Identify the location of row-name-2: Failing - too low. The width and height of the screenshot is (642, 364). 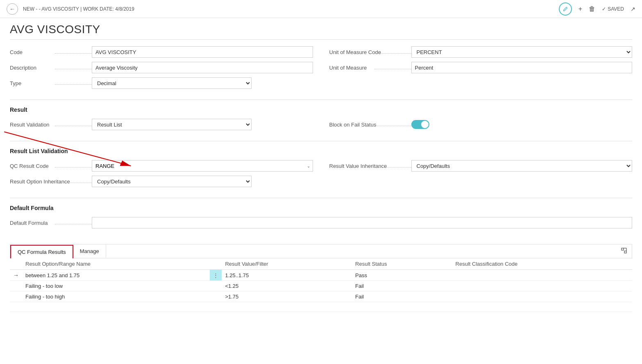
(116, 286).